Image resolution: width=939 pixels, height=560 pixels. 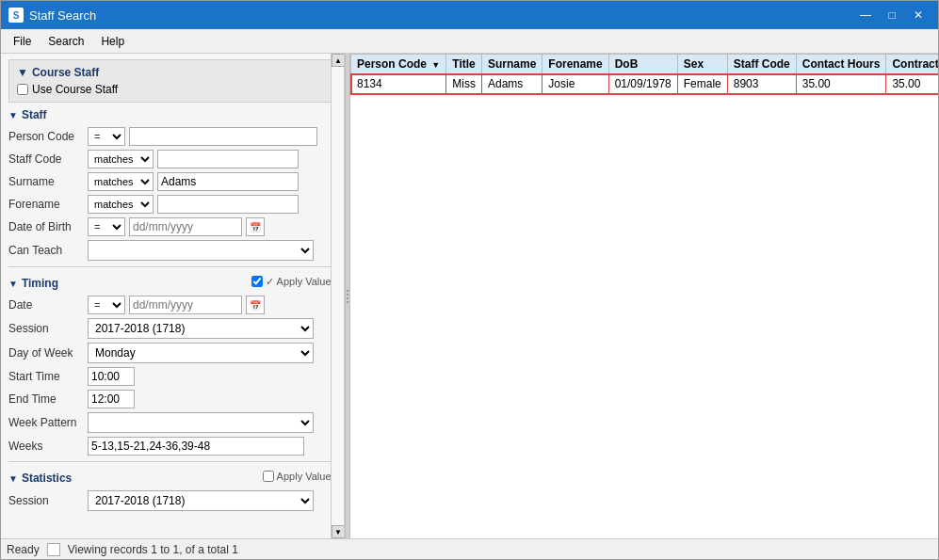 I want to click on timing-apply-label: ✓ Apply Values, so click(x=301, y=282).